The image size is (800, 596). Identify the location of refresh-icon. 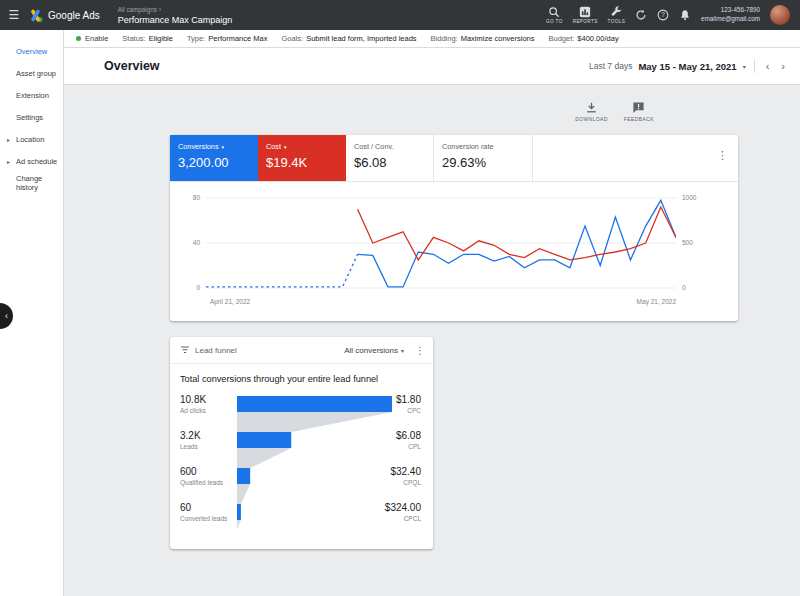
(641, 15).